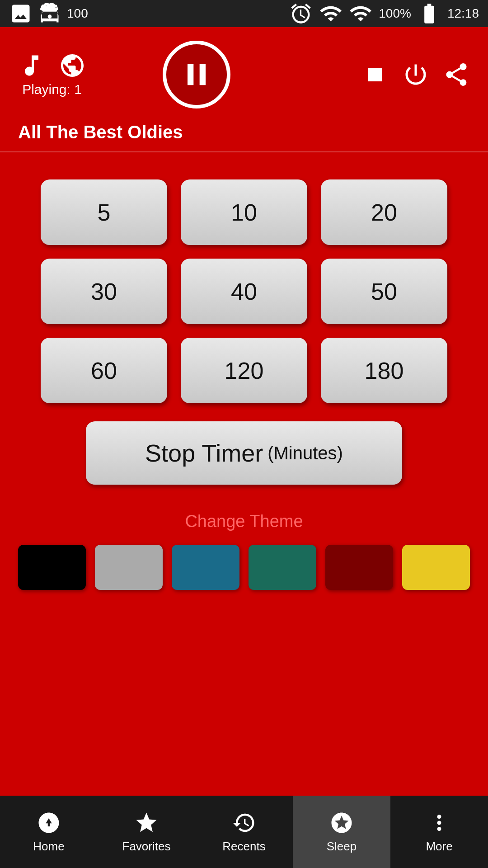 The width and height of the screenshot is (488, 868). I want to click on nav-sleep: Sleep, so click(342, 832).